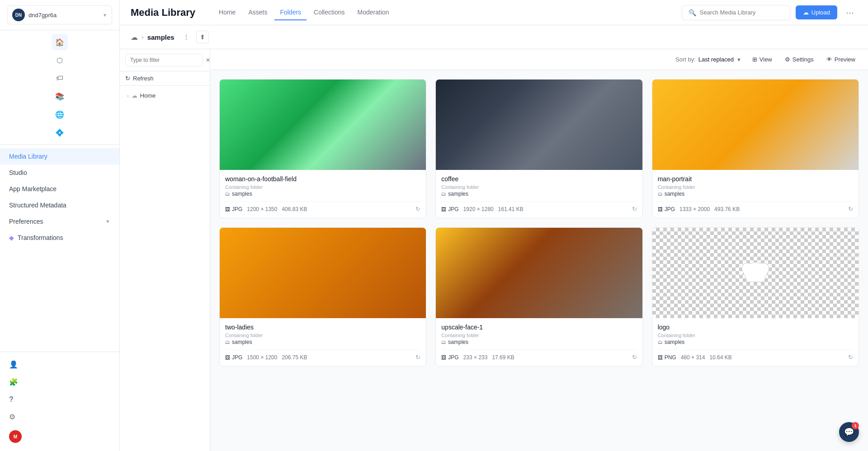 The image size is (868, 451). I want to click on filter-clear-button: ✕, so click(208, 60).